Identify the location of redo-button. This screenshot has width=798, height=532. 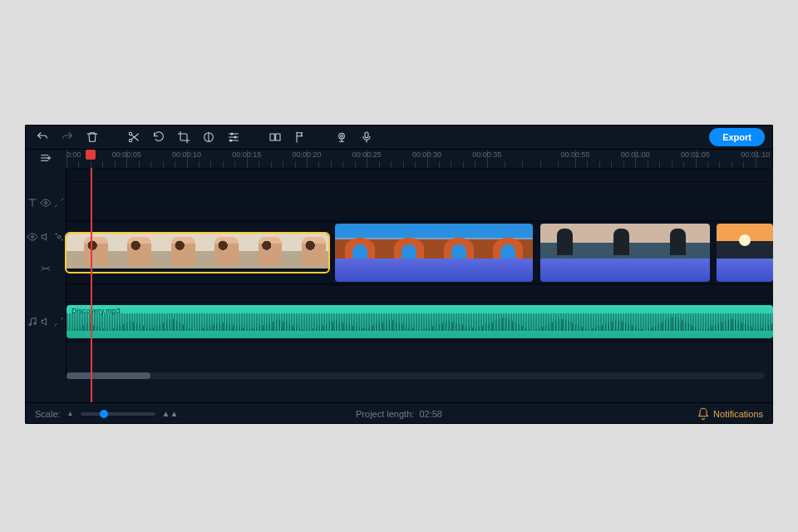
(67, 137).